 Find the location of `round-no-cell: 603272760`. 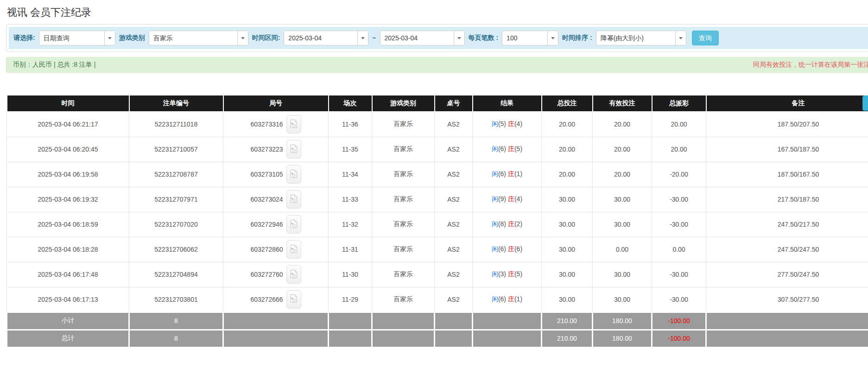

round-no-cell: 603272760 is located at coordinates (276, 274).